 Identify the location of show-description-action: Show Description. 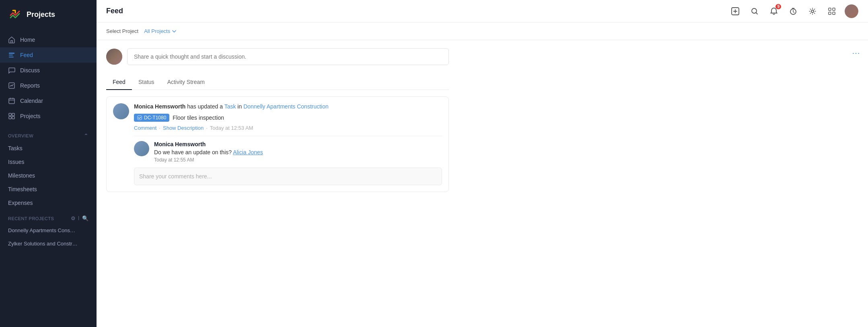
(183, 128).